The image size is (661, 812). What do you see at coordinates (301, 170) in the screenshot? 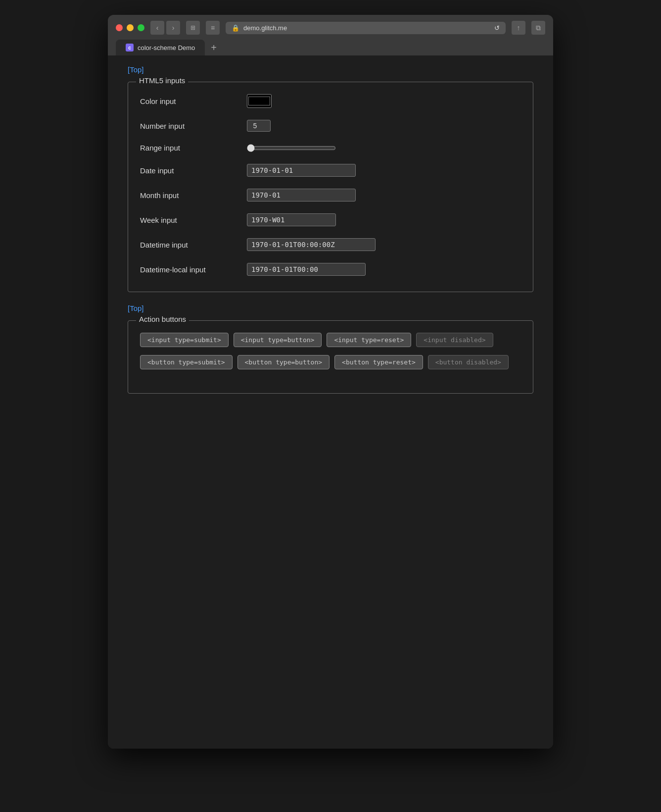
I see `date-input` at bounding box center [301, 170].